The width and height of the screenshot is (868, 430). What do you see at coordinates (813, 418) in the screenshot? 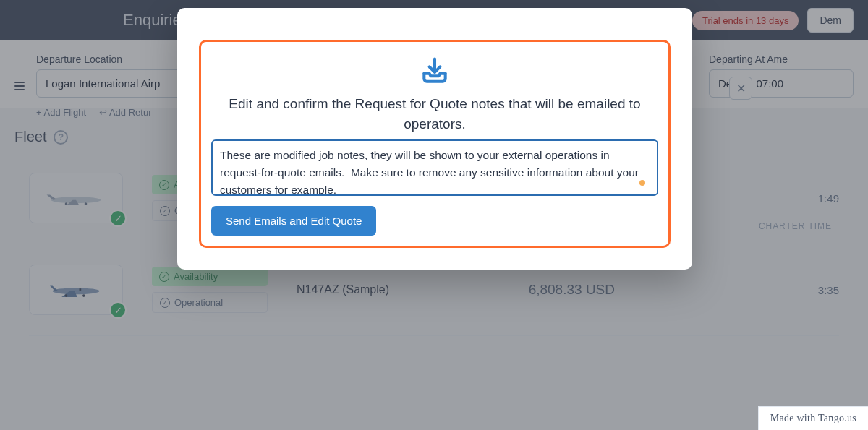
I see `watermark: Made with Tango.us` at bounding box center [813, 418].